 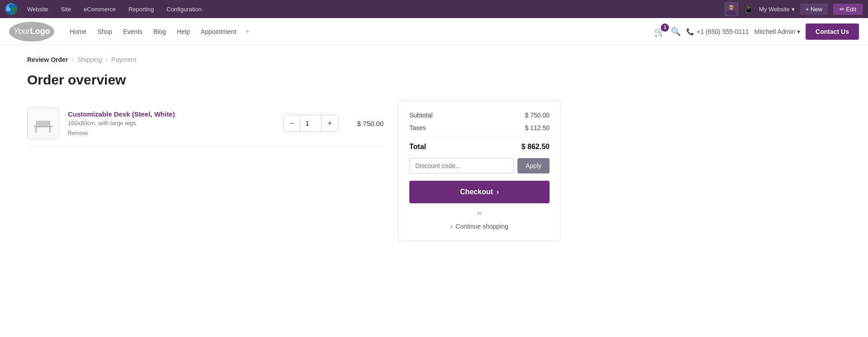 I want to click on cart-section: Customizable Desk (Steel, White) 160x80c…, so click(x=205, y=124).